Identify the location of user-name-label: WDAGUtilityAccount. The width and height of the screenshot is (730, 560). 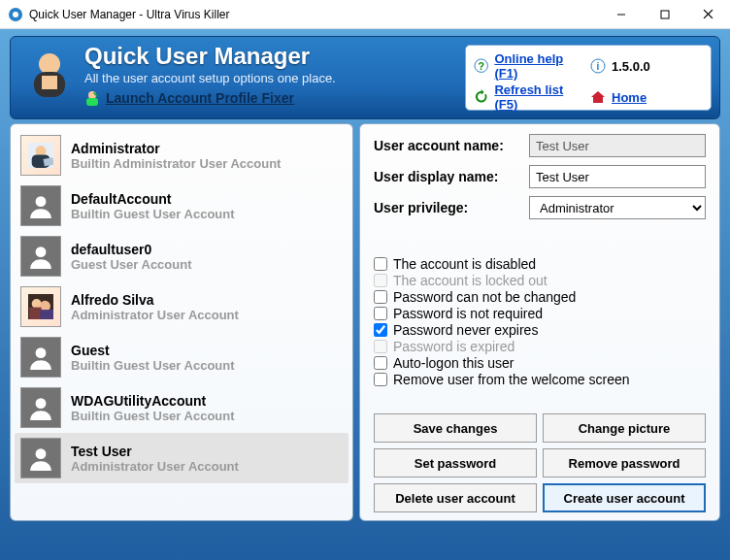
(153, 401).